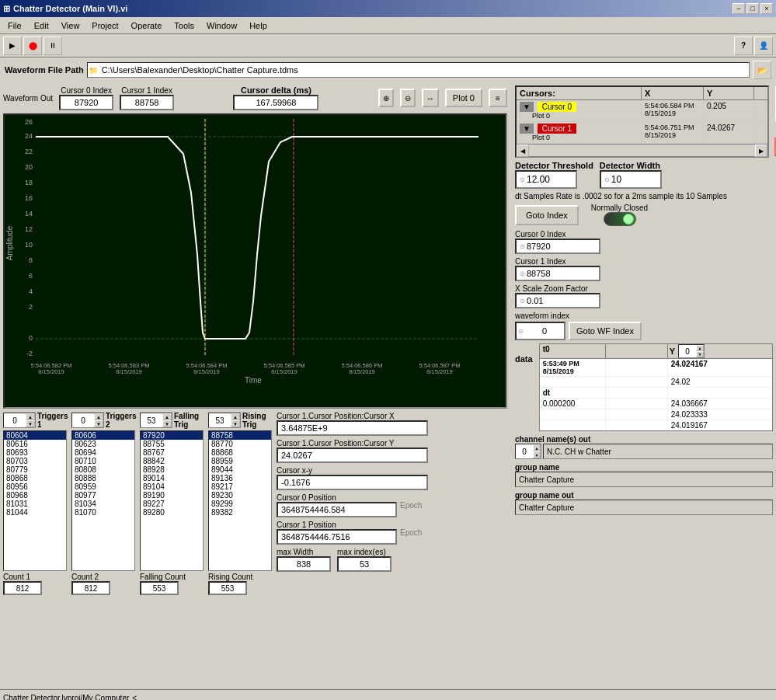 The height and width of the screenshot is (700, 776). What do you see at coordinates (386, 98) in the screenshot?
I see `zoom-in-button: ⊕` at bounding box center [386, 98].